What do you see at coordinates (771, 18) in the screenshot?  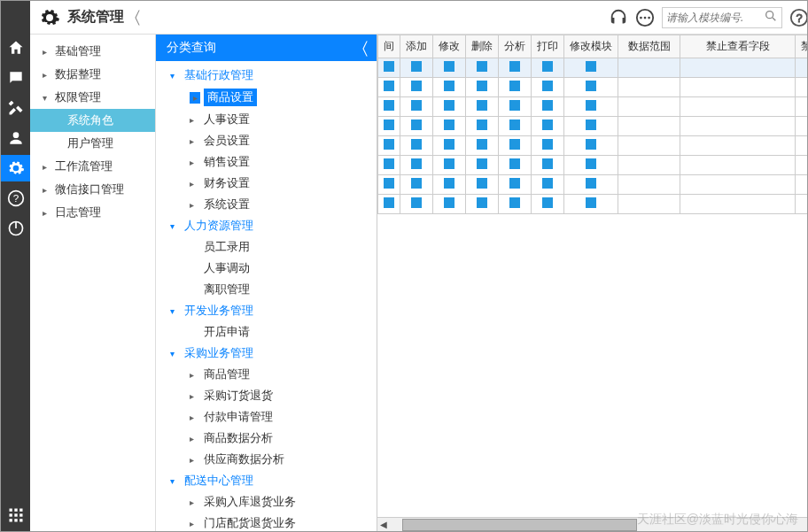 I see `search-icon` at bounding box center [771, 18].